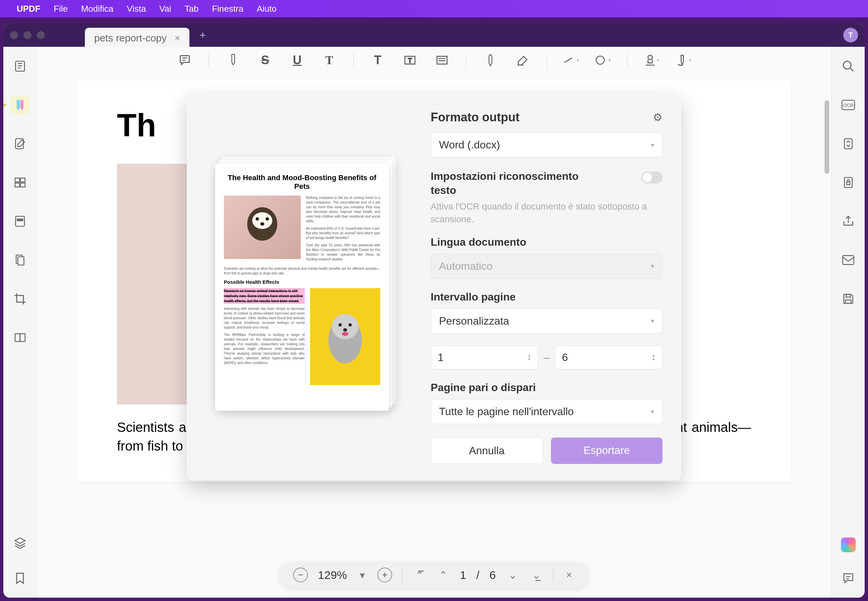 This screenshot has height=601, width=868. I want to click on callout-icon, so click(442, 60).